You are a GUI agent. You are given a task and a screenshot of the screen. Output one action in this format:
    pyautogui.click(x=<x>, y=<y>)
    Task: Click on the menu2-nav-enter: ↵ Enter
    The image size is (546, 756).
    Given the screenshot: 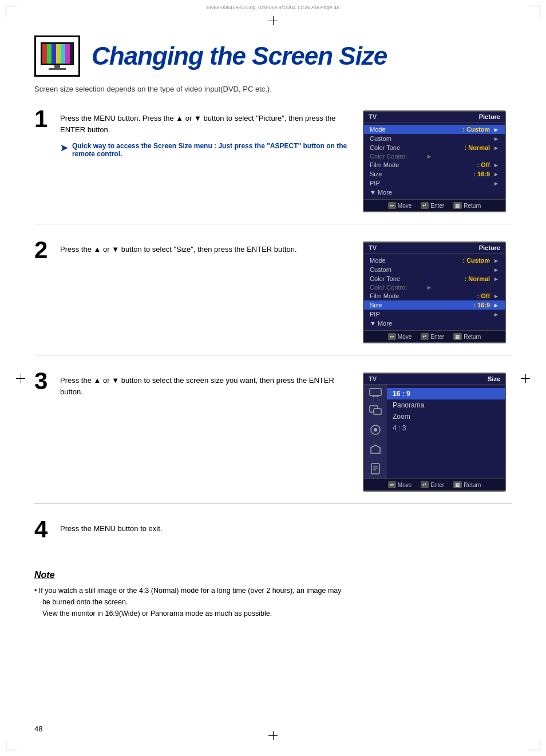 What is the action you would take?
    pyautogui.click(x=433, y=337)
    